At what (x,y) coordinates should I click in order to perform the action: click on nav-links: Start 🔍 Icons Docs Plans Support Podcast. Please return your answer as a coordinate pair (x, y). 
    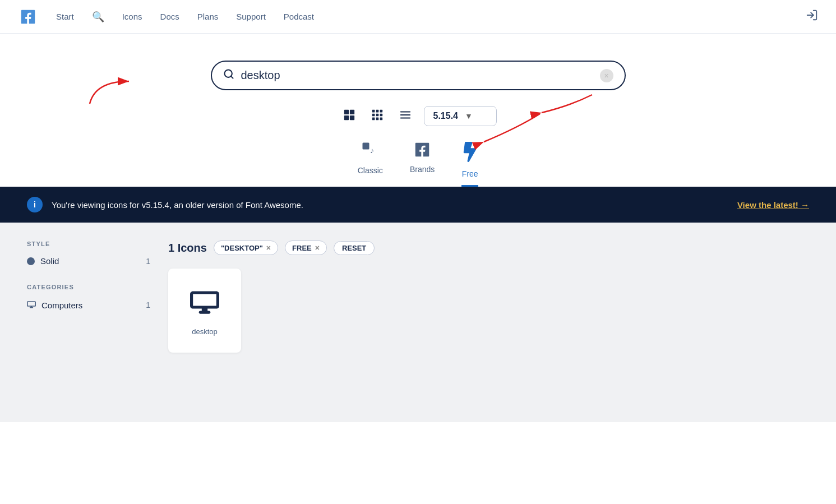
    Looking at the image, I should click on (431, 17).